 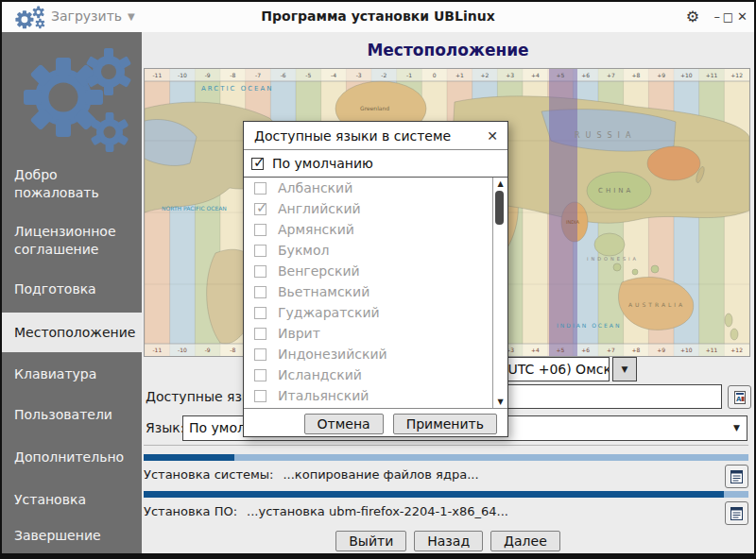 I want to click on svg-text: -4, so click(x=334, y=76).